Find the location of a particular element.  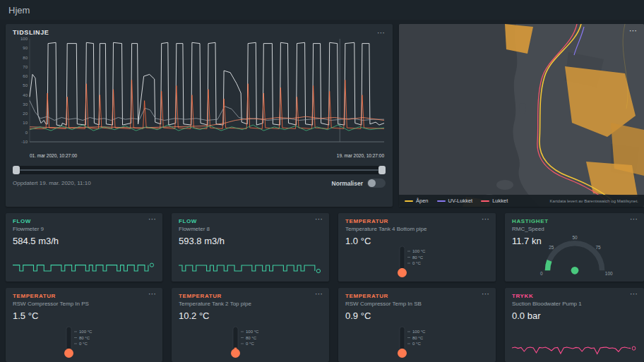

top-bar: Hjem is located at coordinates (322, 10).